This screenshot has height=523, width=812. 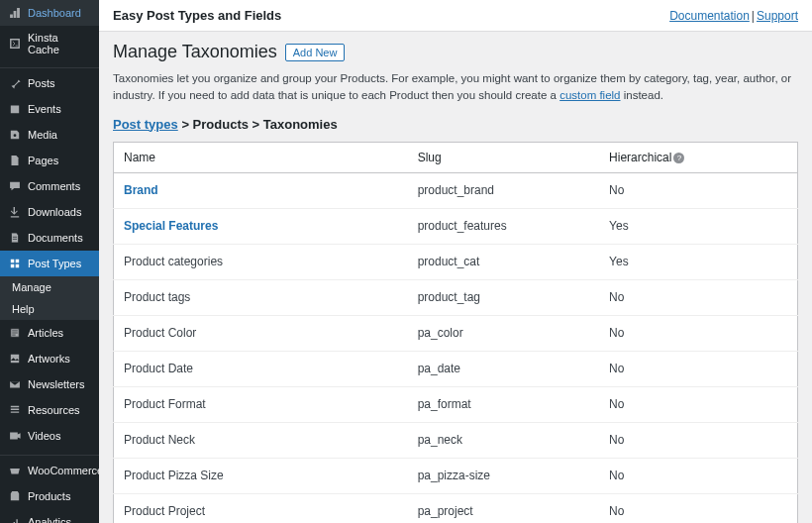 What do you see at coordinates (503, 226) in the screenshot?
I see `taxonomy-slug: product_features` at bounding box center [503, 226].